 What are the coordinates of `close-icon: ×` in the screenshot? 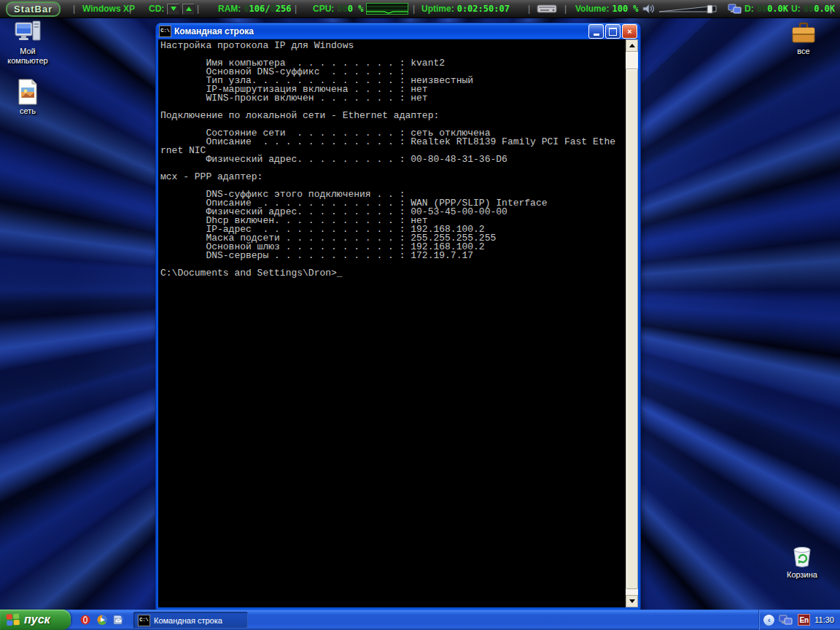 It's located at (629, 31).